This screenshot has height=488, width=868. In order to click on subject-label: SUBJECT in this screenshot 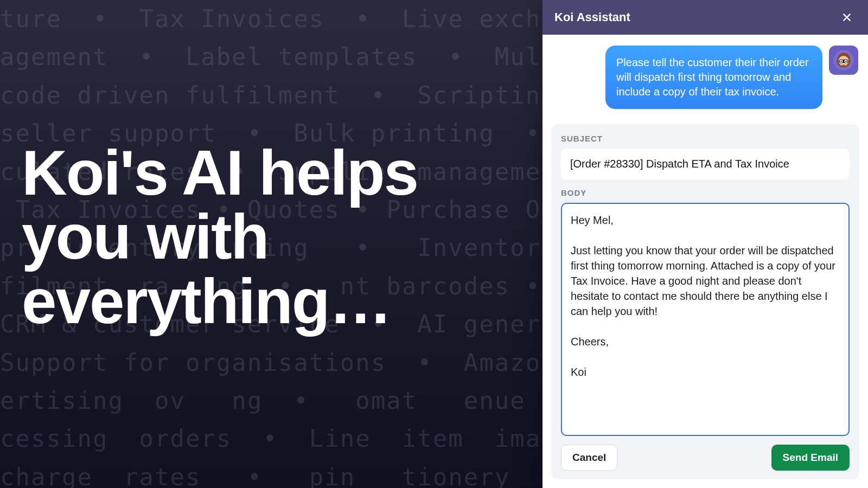, I will do `click(705, 139)`.